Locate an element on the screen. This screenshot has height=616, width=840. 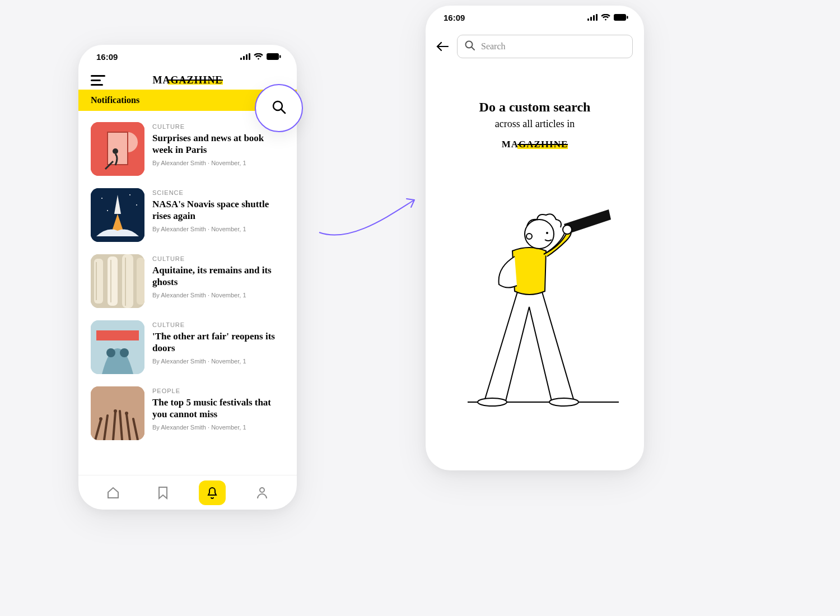
article-category: SCIENCE is located at coordinates (218, 193).